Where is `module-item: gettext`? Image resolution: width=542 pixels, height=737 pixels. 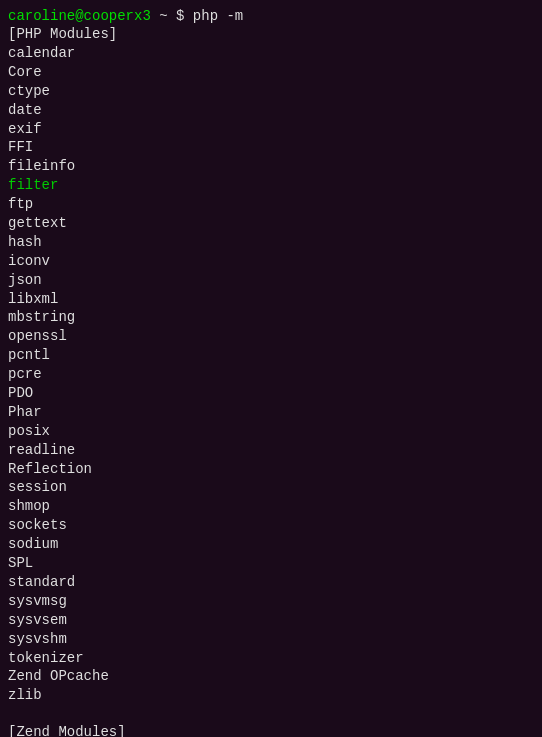 module-item: gettext is located at coordinates (271, 224).